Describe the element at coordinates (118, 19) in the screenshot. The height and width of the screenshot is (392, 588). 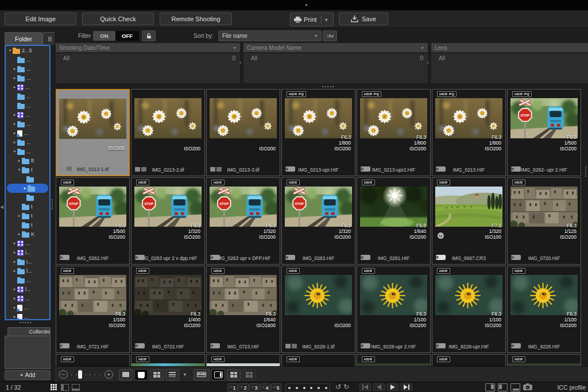
I see `quick-check-button: Quick Check` at that location.